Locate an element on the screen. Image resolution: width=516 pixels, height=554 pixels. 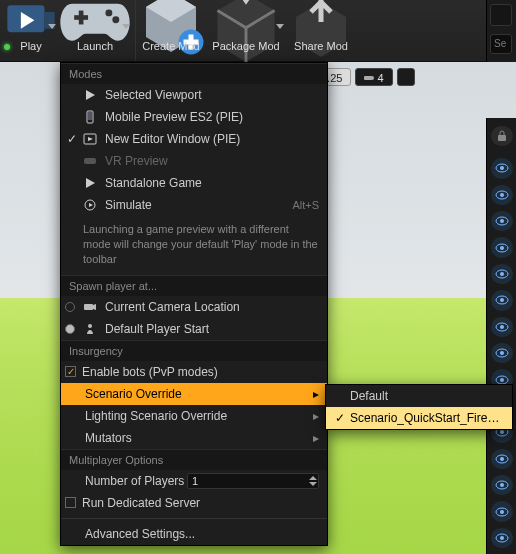
enable-bots-toggle: Enable bots (PvP modes) is located at coordinates (194, 372).